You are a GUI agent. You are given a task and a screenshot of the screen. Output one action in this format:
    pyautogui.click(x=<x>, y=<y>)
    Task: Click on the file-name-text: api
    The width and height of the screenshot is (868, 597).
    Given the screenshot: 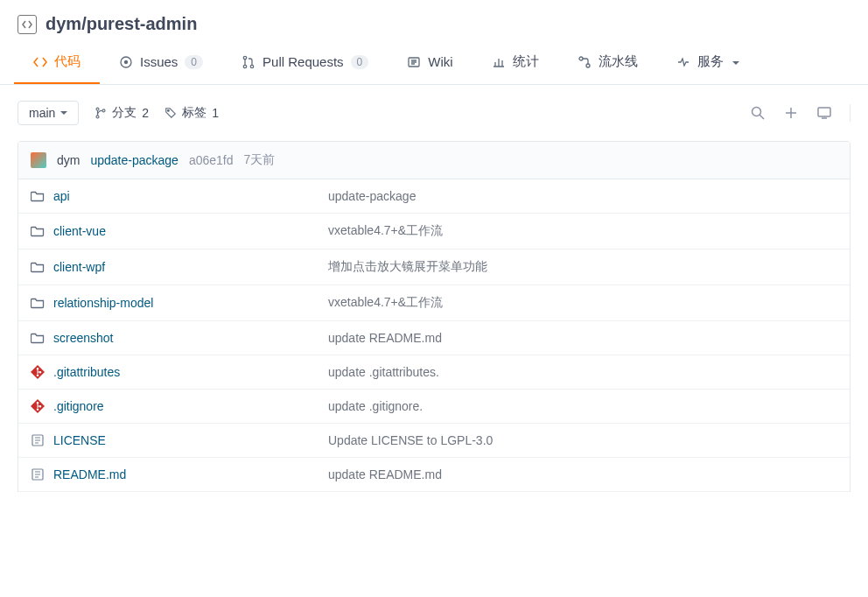 What is the action you would take?
    pyautogui.click(x=61, y=196)
    